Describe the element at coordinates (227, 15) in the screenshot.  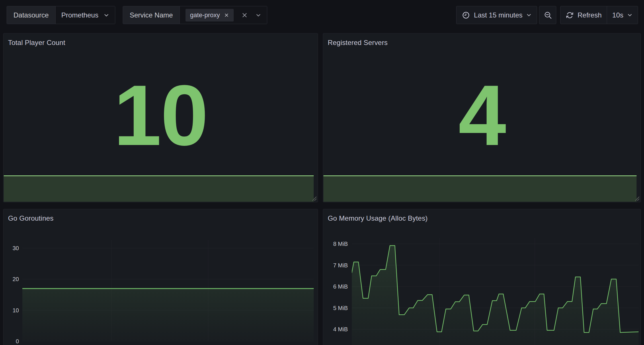
I see `remove-chip-icon` at that location.